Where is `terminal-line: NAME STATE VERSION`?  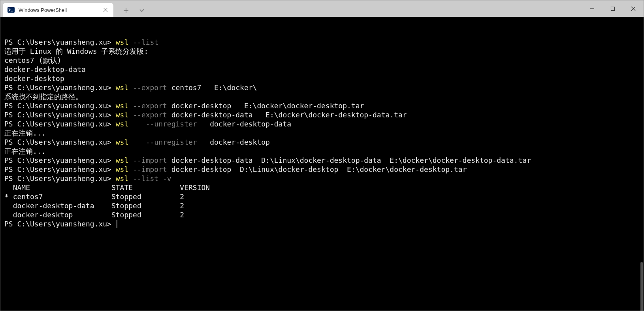 terminal-line: NAME STATE VERSION is located at coordinates (322, 187).